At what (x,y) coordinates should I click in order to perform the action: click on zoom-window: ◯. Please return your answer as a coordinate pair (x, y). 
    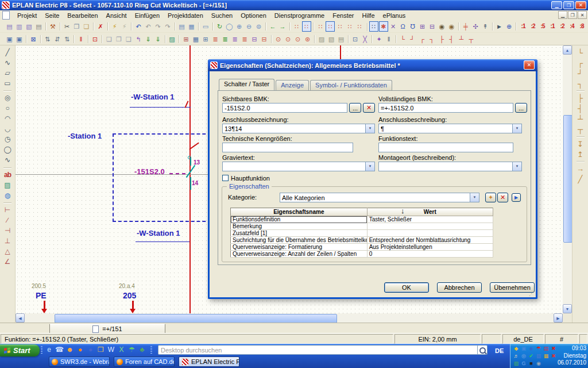
    Looking at the image, I should click on (230, 26).